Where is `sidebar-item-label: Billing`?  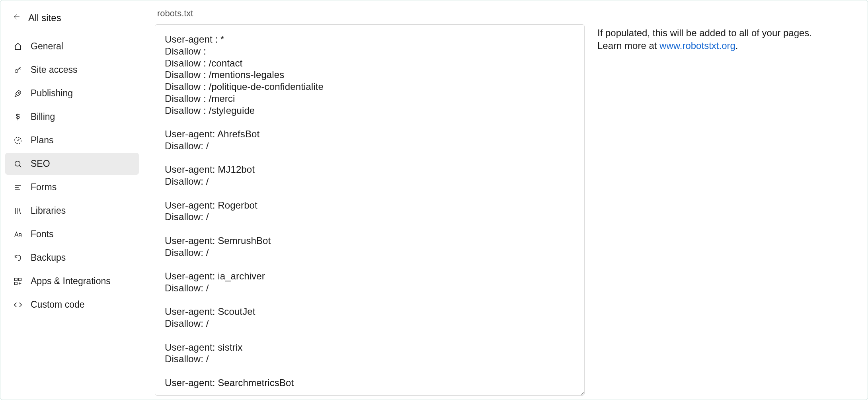
sidebar-item-label: Billing is located at coordinates (43, 117).